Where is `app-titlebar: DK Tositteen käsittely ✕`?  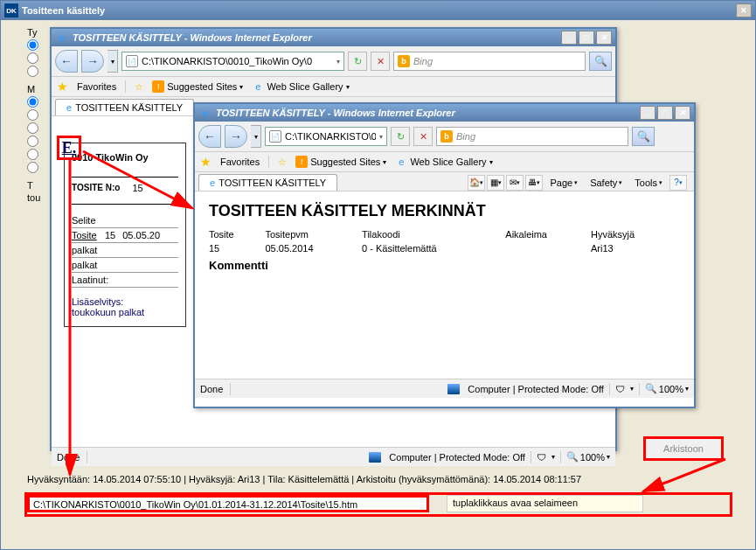
app-titlebar: DK Tositteen käsittely ✕ is located at coordinates (378, 10).